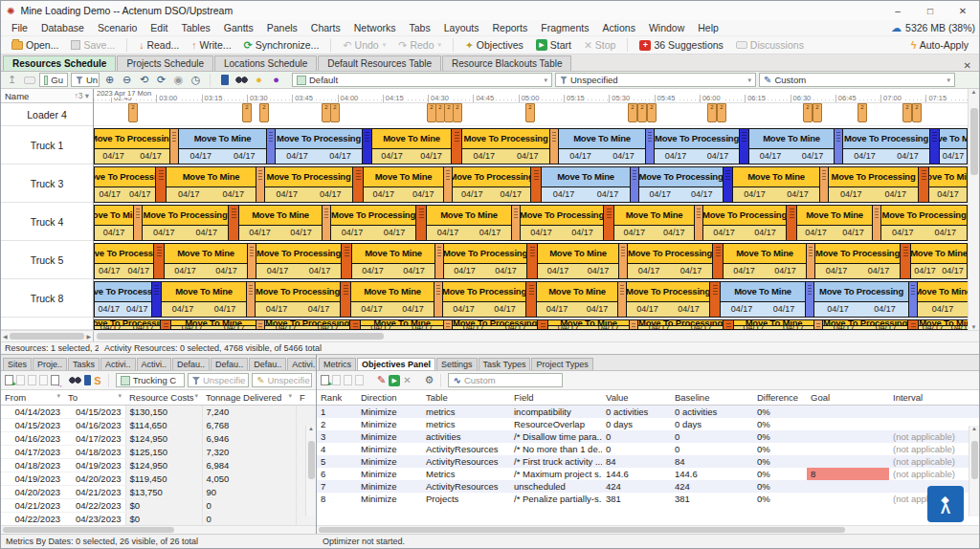 This screenshot has width=980, height=549. Describe the element at coordinates (306, 398) in the screenshot. I see `column-header-f: F` at that location.